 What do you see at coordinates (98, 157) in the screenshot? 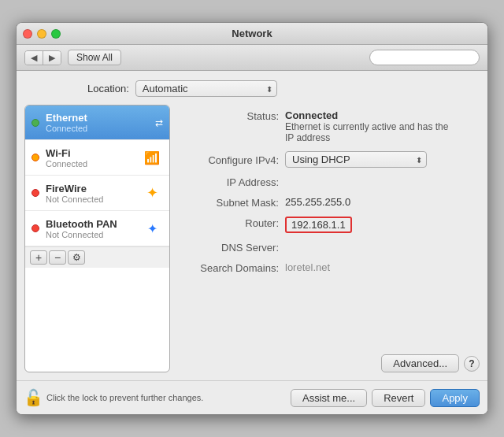
I see `sidebar-item-wifi: Wi-Fi Connected 📶` at bounding box center [98, 157].